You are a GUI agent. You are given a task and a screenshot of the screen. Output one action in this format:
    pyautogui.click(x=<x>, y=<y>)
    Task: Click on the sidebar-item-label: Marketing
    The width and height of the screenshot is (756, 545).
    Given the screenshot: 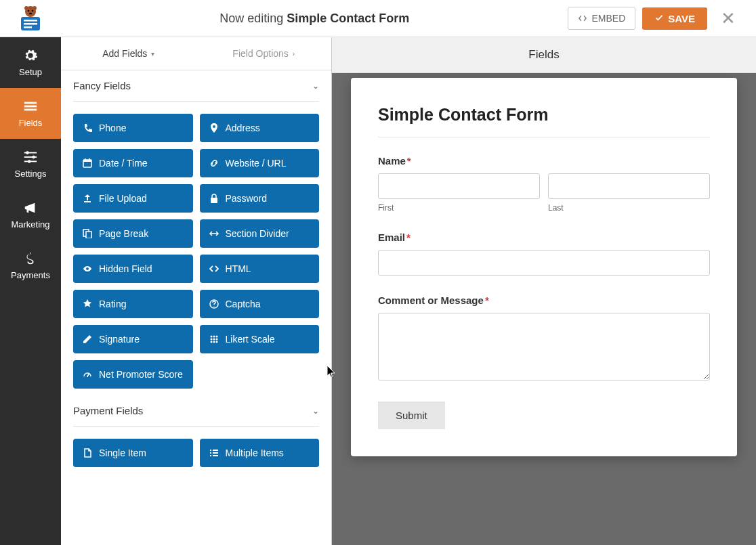 What is the action you would take?
    pyautogui.click(x=30, y=225)
    